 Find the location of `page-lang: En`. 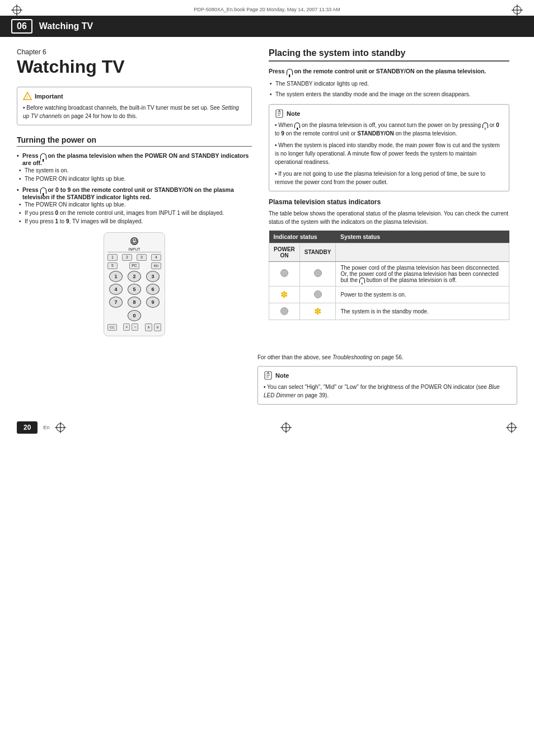

page-lang: En is located at coordinates (46, 428).